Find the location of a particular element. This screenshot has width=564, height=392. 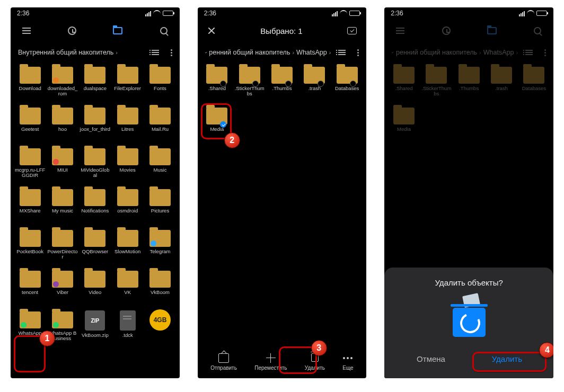

folder-item: dualspace is located at coordinates (95, 85).